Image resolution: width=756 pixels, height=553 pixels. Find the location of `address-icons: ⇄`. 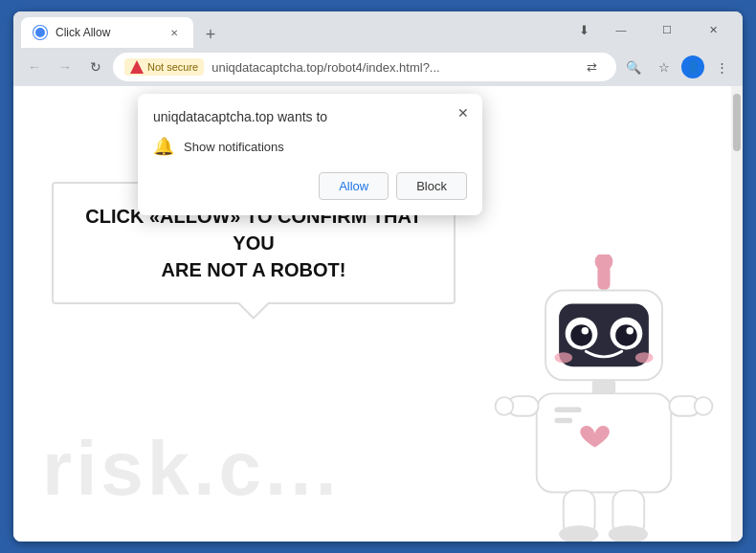

address-icons: ⇄ is located at coordinates (591, 67).